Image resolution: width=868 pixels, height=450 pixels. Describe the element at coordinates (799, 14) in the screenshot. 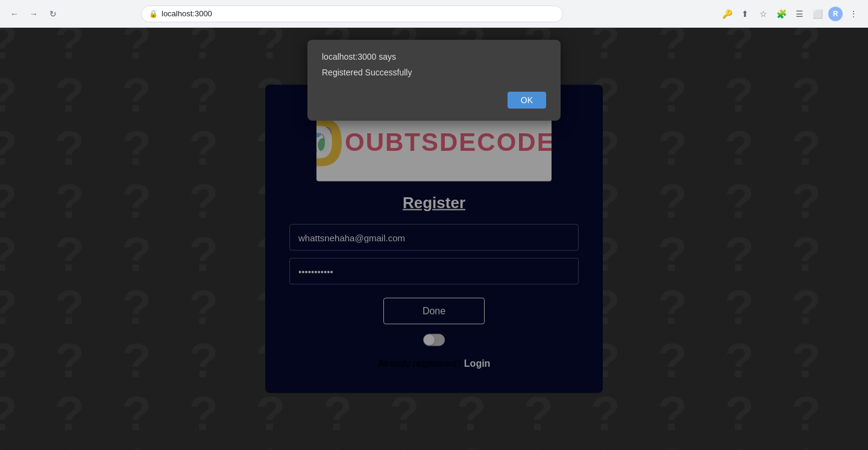

I see `profile-icon: ☰` at that location.